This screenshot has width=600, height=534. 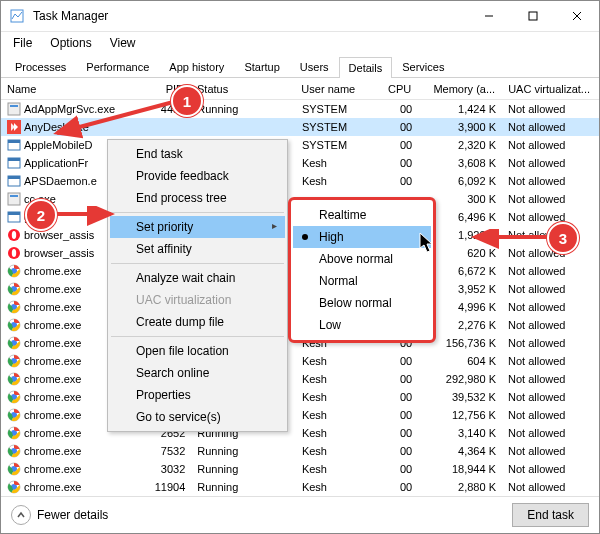 What do you see at coordinates (59, 235) in the screenshot?
I see `process-name: browser_assis` at bounding box center [59, 235].